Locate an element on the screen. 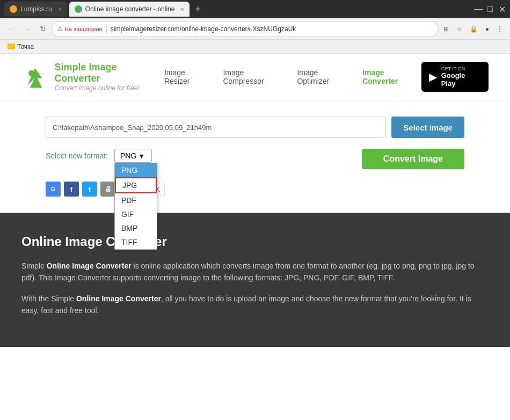 This screenshot has height=420, width=510. nav-image-converter: Image Converter is located at coordinates (392, 77).